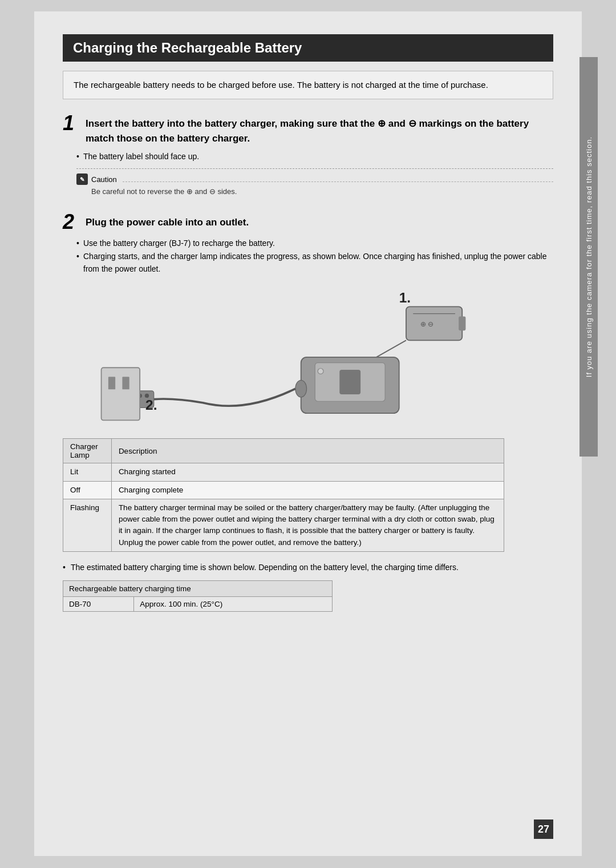 The width and height of the screenshot is (616, 868). Describe the element at coordinates (315, 263) in the screenshot. I see `step-2-bullet-2: Charging starts, and the charger lamp in…` at that location.